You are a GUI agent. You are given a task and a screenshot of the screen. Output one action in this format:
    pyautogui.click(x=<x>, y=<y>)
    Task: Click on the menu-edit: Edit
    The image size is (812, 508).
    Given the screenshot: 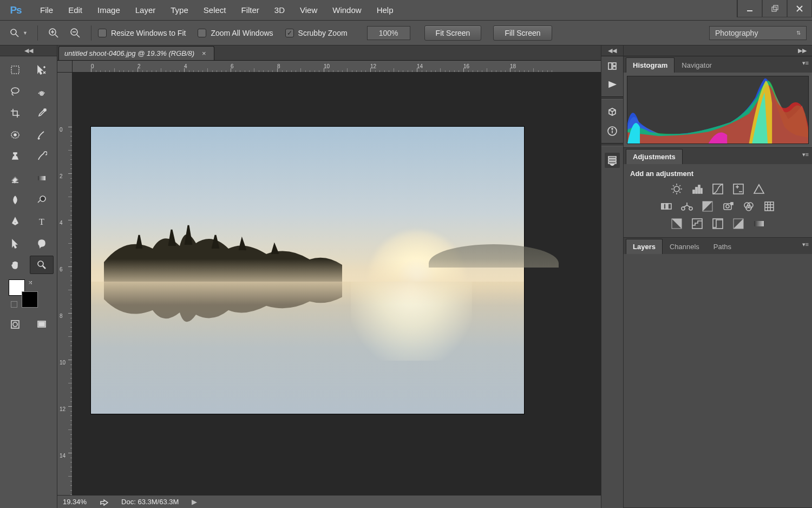 What is the action you would take?
    pyautogui.click(x=75, y=10)
    